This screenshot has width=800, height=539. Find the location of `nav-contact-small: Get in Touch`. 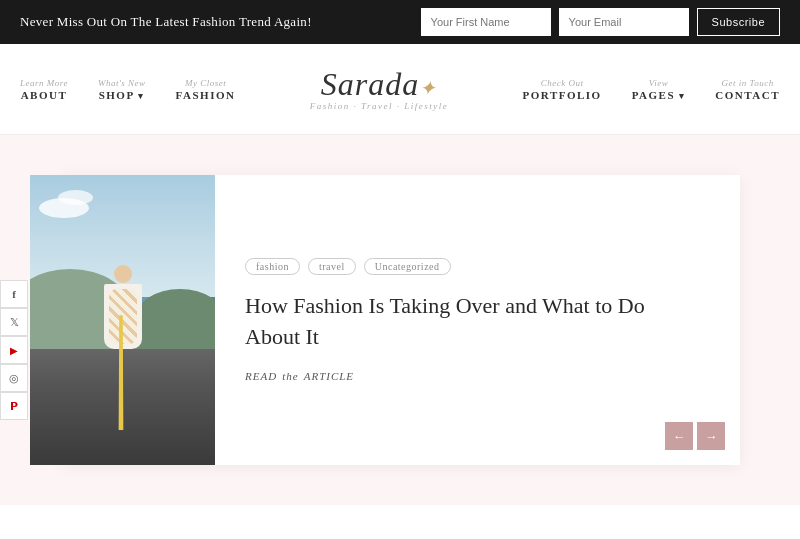

nav-contact-small: Get in Touch is located at coordinates (748, 83).